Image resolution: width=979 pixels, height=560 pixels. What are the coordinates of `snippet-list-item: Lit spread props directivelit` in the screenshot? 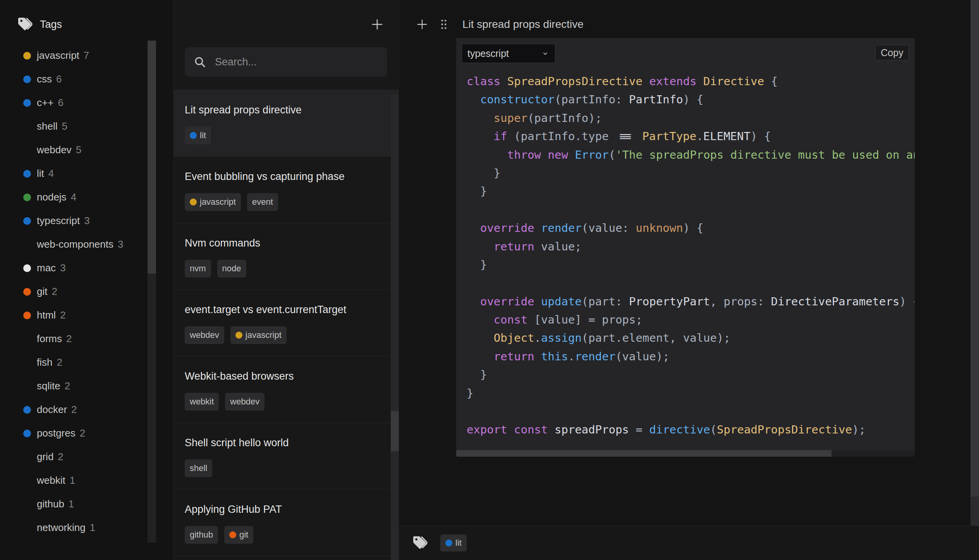 It's located at (287, 123).